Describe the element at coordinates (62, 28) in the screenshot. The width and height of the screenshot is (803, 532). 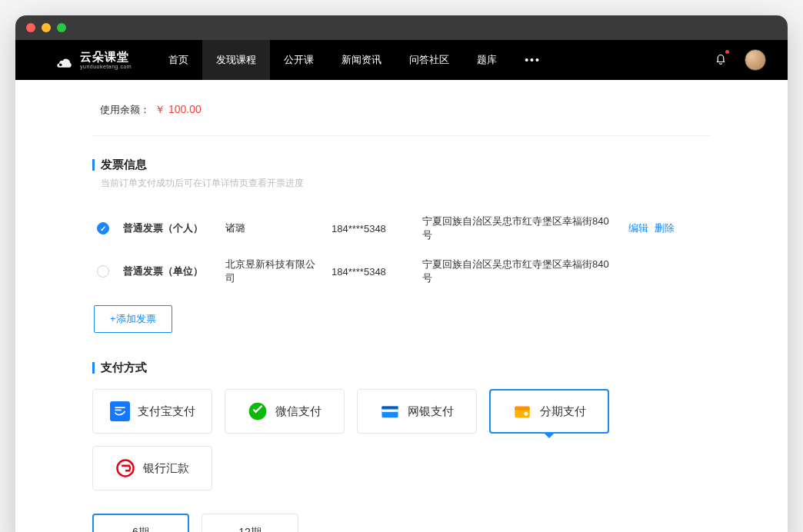
I see `maximize-window-button` at that location.